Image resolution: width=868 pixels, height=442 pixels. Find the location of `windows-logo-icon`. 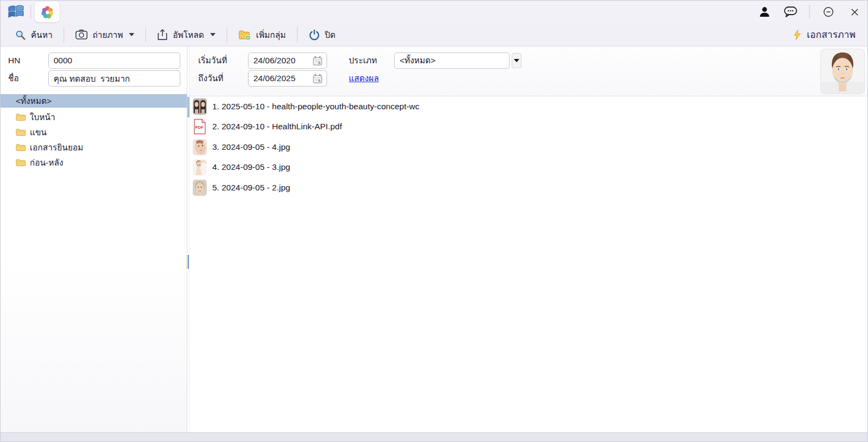

windows-logo-icon is located at coordinates (16, 12).